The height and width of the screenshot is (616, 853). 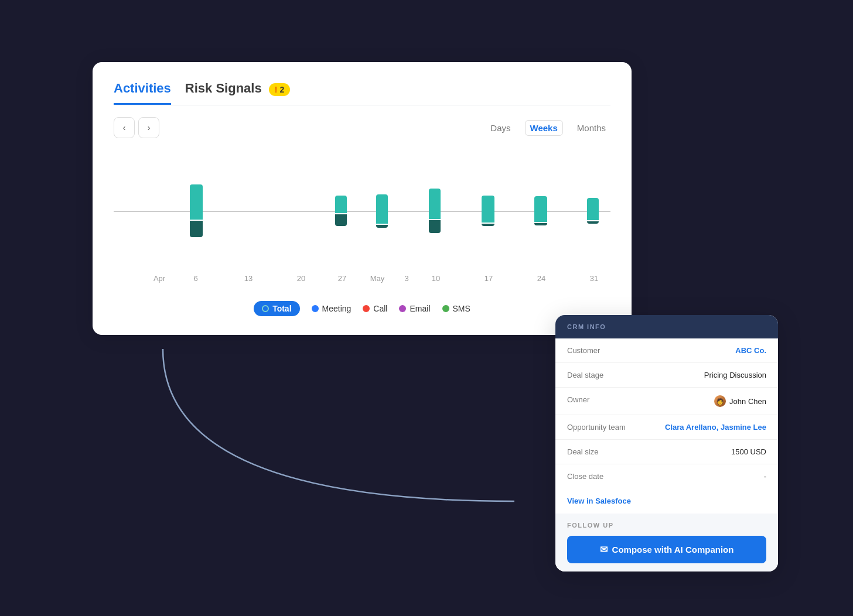 I want to click on owner-avatar: 🧑, so click(x=720, y=401).